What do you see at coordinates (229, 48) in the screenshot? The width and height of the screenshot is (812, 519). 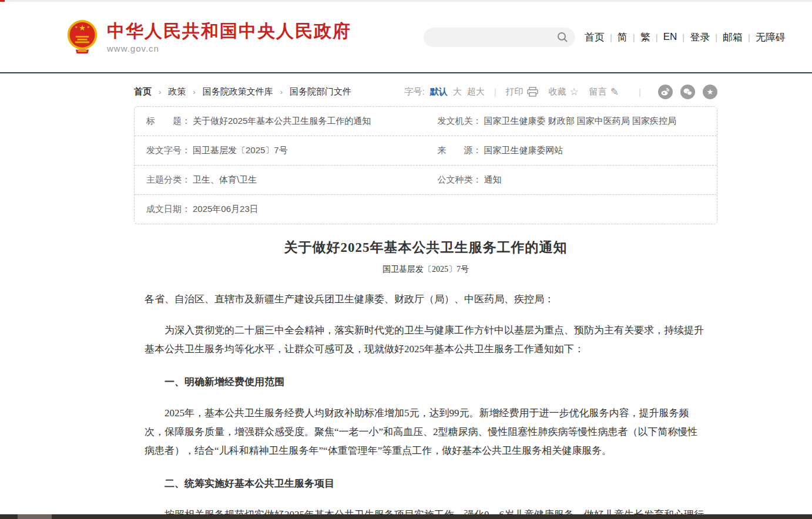 I see `site-url: www.gov.cn` at bounding box center [229, 48].